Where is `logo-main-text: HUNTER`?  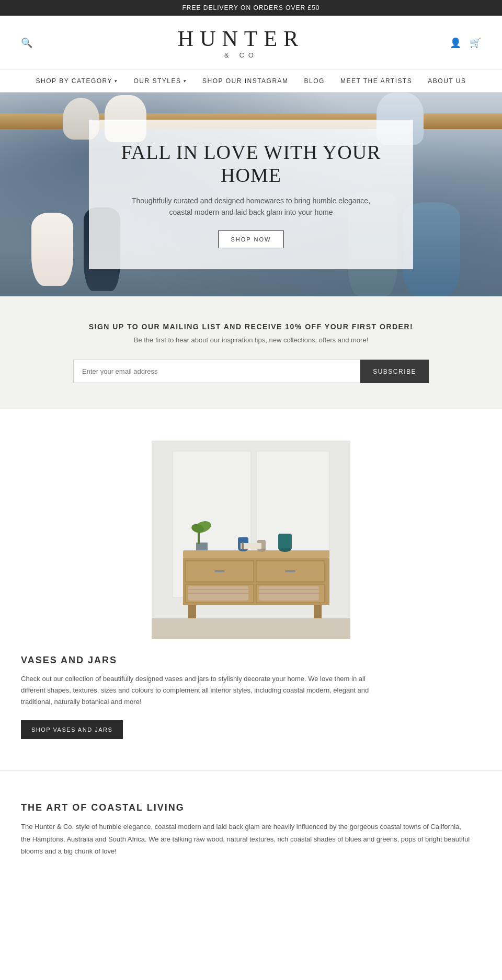
logo-main-text: HUNTER is located at coordinates (241, 39).